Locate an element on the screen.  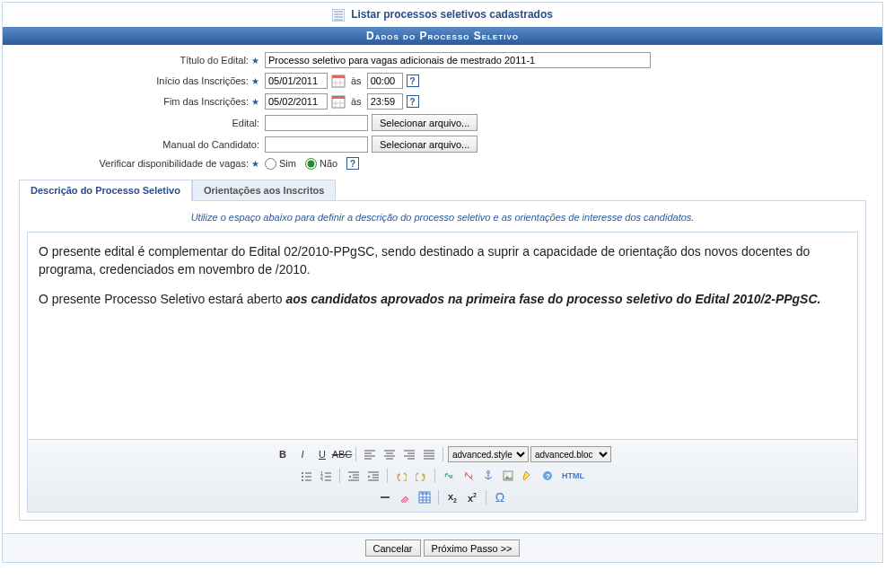
start-label: Início das Inscrições: ★ is located at coordinates (139, 81).